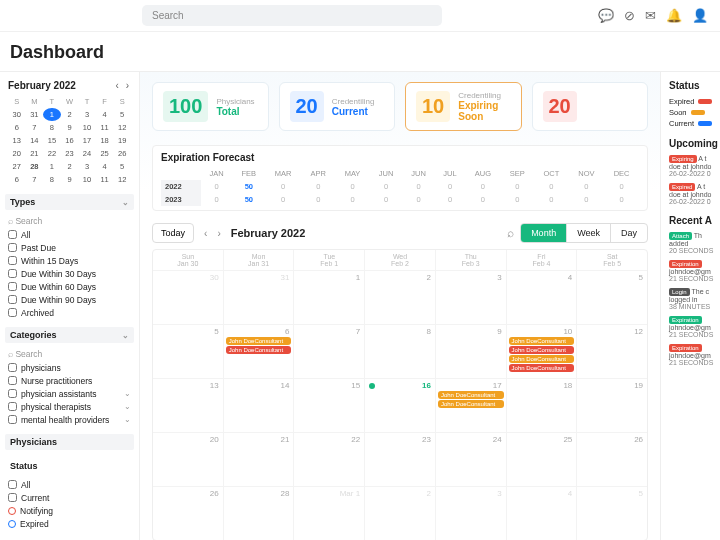 The height and width of the screenshot is (540, 720). Describe the element at coordinates (17, 154) in the screenshot. I see `mini-cal-day: 20` at that location.